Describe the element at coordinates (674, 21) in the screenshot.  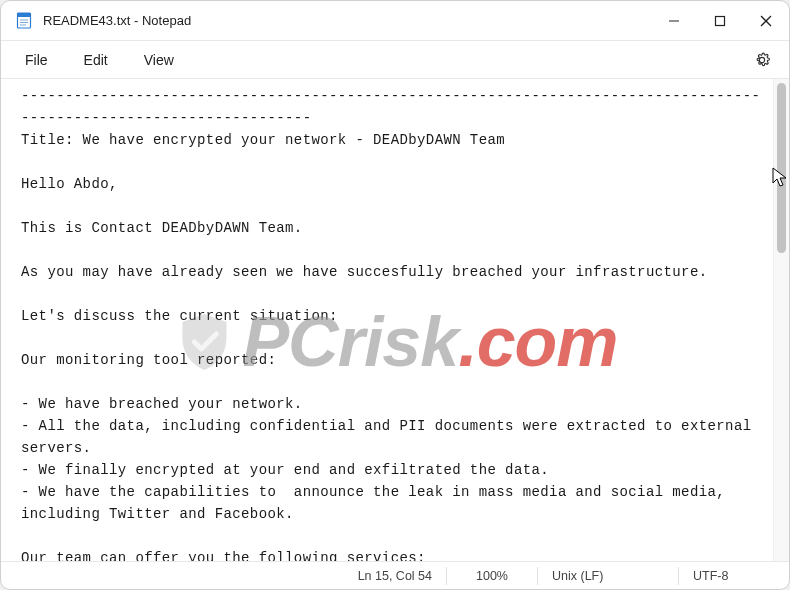
I see `minimize-icon` at that location.